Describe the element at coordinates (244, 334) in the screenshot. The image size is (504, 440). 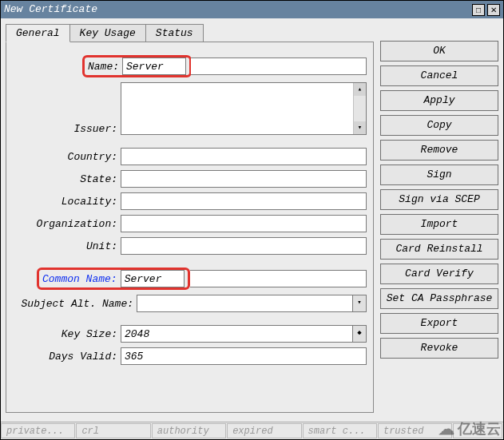
I see `key-size-combo: ◆` at that location.